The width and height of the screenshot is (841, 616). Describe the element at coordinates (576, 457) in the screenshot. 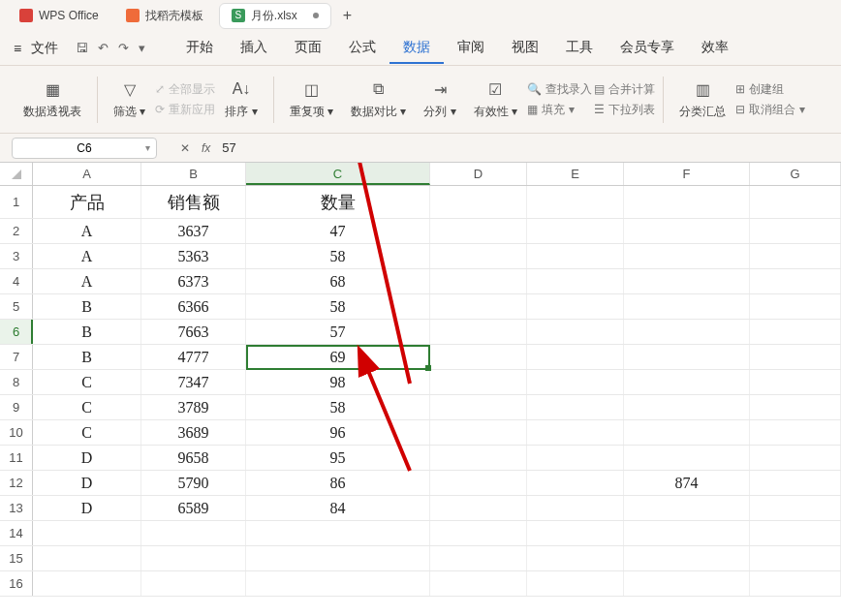

I see `cell-E11` at that location.